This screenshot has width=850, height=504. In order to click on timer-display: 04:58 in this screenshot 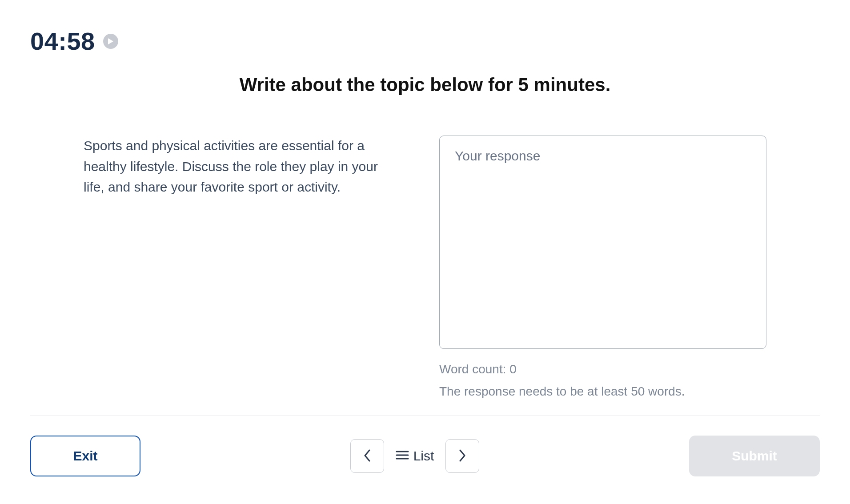, I will do `click(63, 41)`.